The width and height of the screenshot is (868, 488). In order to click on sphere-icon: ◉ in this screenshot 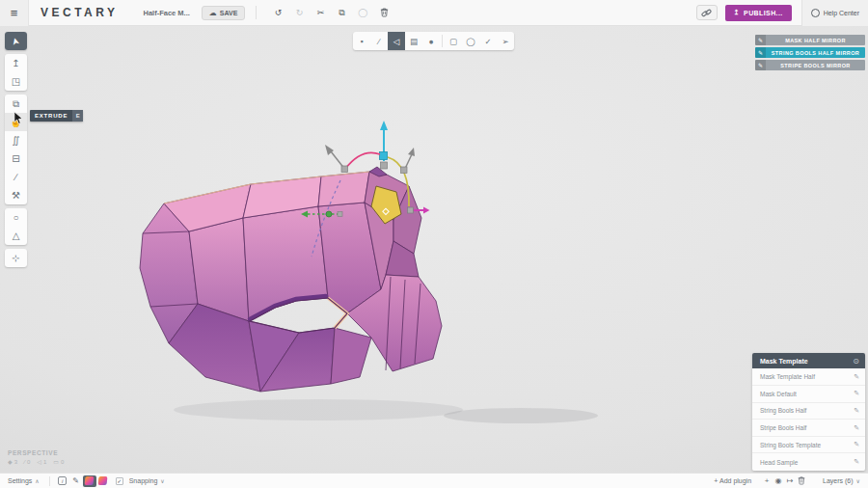, I will do `click(778, 480)`.